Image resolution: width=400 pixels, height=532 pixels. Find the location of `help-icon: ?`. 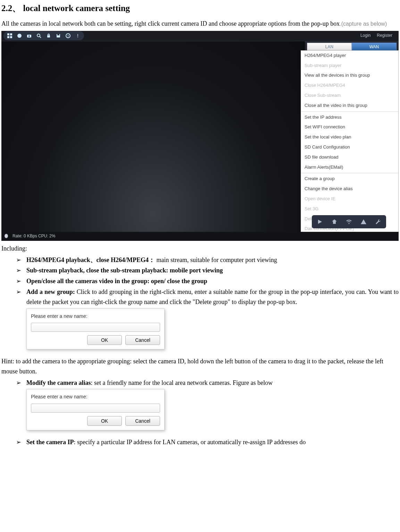

help-icon: ? is located at coordinates (68, 36).